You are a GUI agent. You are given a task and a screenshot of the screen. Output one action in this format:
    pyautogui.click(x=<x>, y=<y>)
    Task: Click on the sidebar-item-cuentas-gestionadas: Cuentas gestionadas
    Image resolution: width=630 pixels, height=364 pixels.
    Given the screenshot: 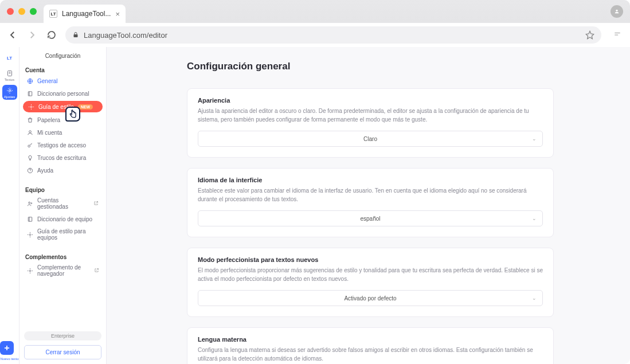 What is the action you would take?
    pyautogui.click(x=63, y=203)
    